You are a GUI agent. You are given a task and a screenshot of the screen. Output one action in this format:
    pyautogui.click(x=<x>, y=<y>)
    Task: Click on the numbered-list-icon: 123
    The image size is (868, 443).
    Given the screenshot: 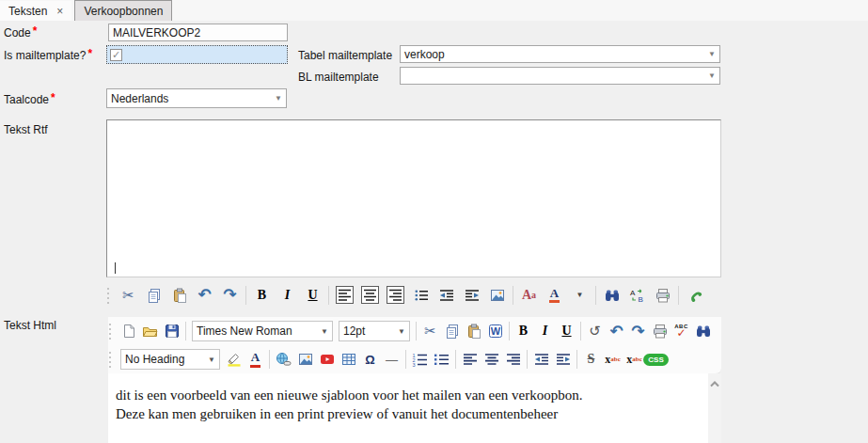 What is the action you would take?
    pyautogui.click(x=419, y=359)
    